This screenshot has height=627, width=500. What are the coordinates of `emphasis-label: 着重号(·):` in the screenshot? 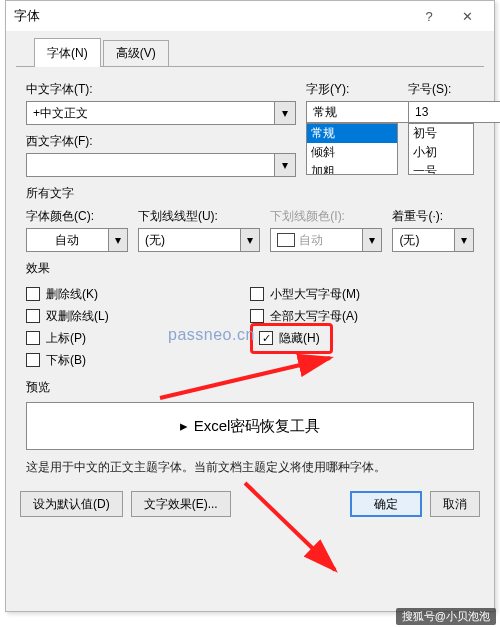 It's located at (433, 216).